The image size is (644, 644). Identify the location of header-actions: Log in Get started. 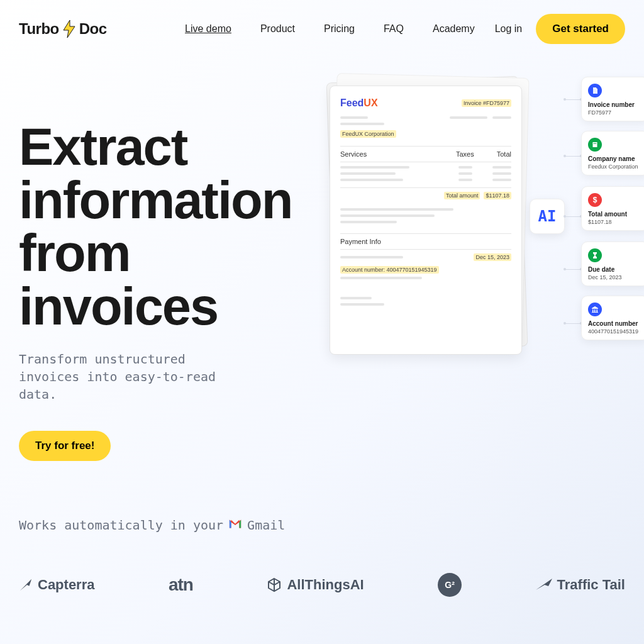
(560, 29).